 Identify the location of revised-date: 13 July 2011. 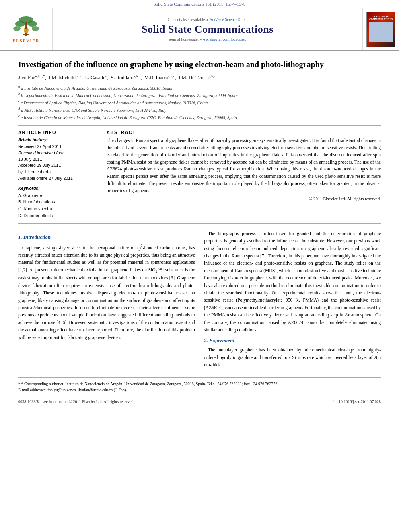
(58, 160).